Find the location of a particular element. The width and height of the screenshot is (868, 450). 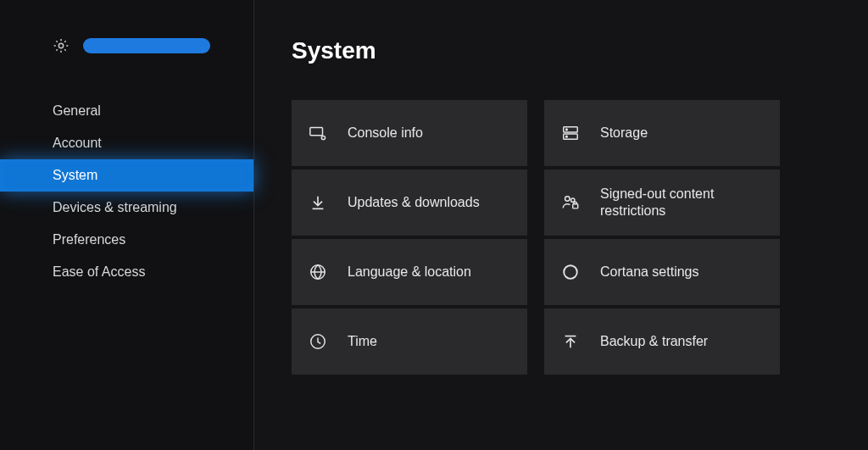

sidebar-nav: General Account System Devices & streami… is located at coordinates (127, 192).